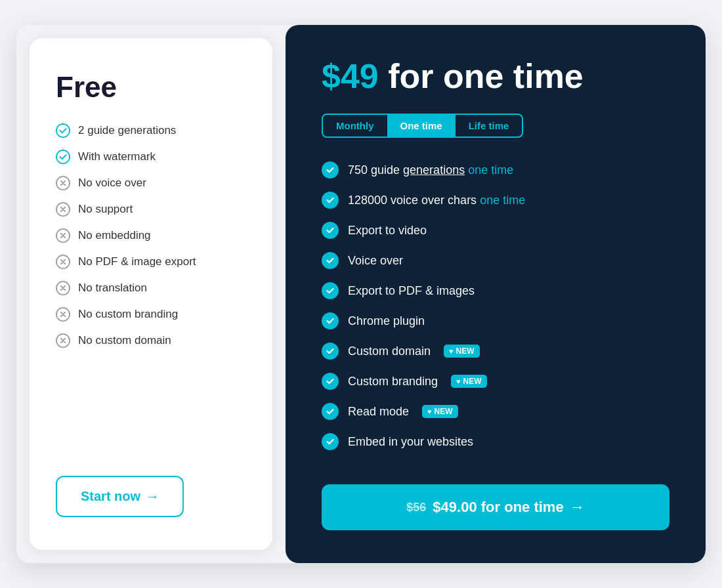 This screenshot has height=588, width=722. What do you see at coordinates (151, 262) in the screenshot?
I see `free-feature-item: No PDF & image export` at bounding box center [151, 262].